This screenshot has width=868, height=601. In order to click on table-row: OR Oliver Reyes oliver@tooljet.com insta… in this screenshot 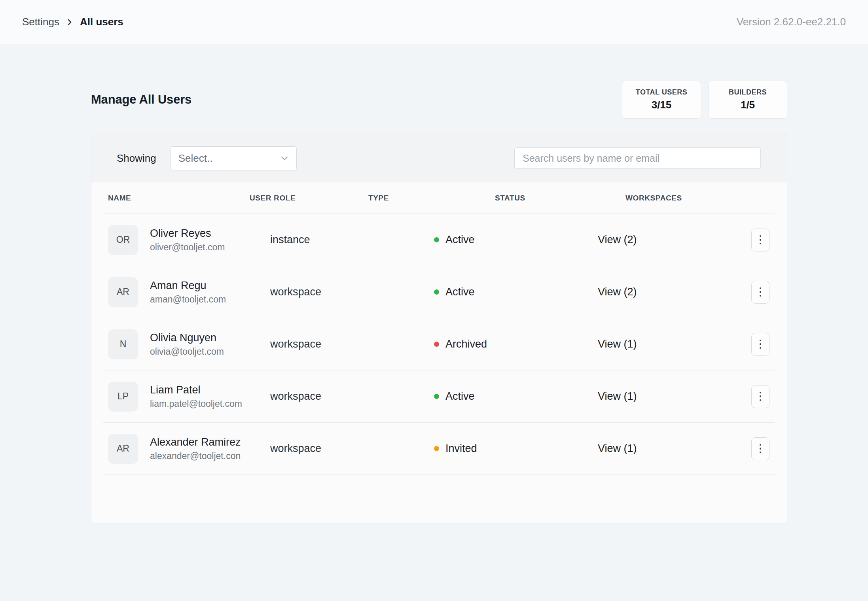, I will do `click(439, 240)`.